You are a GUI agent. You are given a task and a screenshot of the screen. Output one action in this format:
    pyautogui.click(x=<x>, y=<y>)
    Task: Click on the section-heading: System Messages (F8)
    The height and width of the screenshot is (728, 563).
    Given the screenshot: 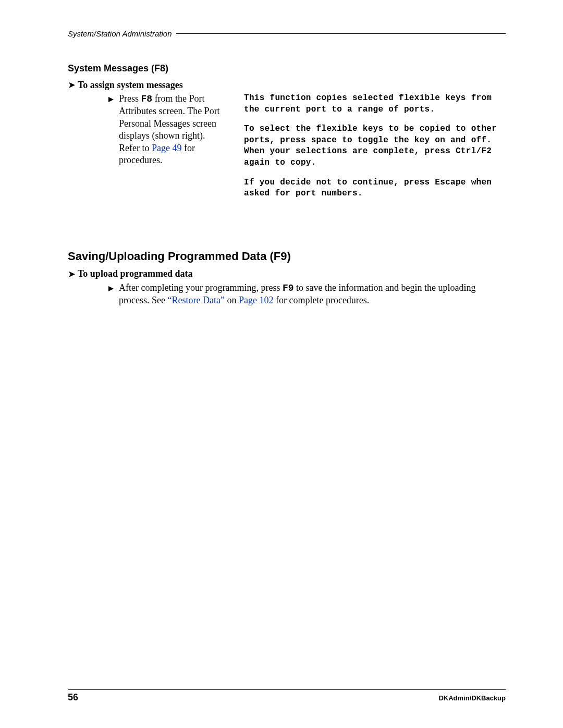 What is the action you would take?
    pyautogui.click(x=287, y=69)
    